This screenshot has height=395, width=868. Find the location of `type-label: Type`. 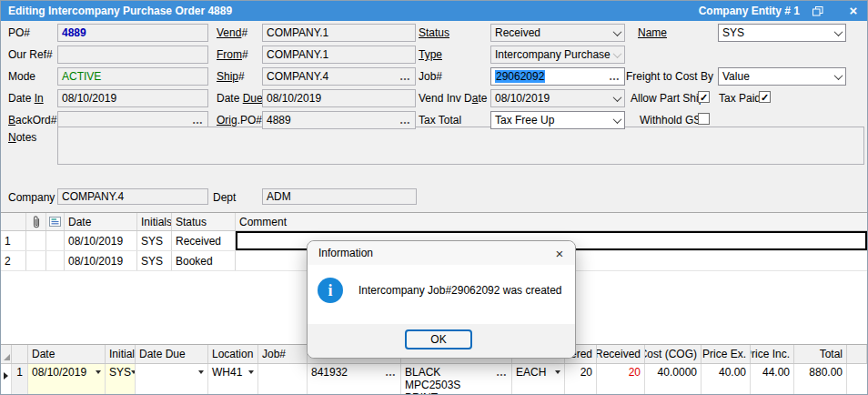

type-label: Type is located at coordinates (430, 55).